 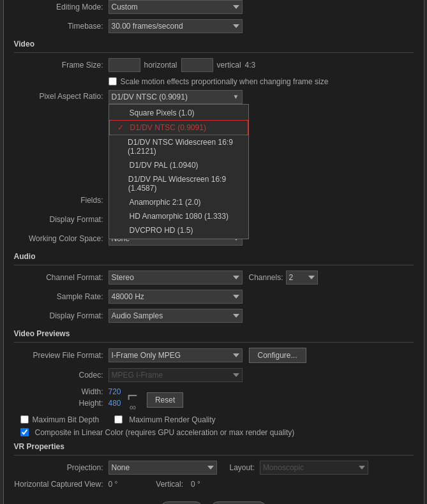 I want to click on composite-linear-label: Composite in Linear Color (requires GPU …, so click(x=165, y=433).